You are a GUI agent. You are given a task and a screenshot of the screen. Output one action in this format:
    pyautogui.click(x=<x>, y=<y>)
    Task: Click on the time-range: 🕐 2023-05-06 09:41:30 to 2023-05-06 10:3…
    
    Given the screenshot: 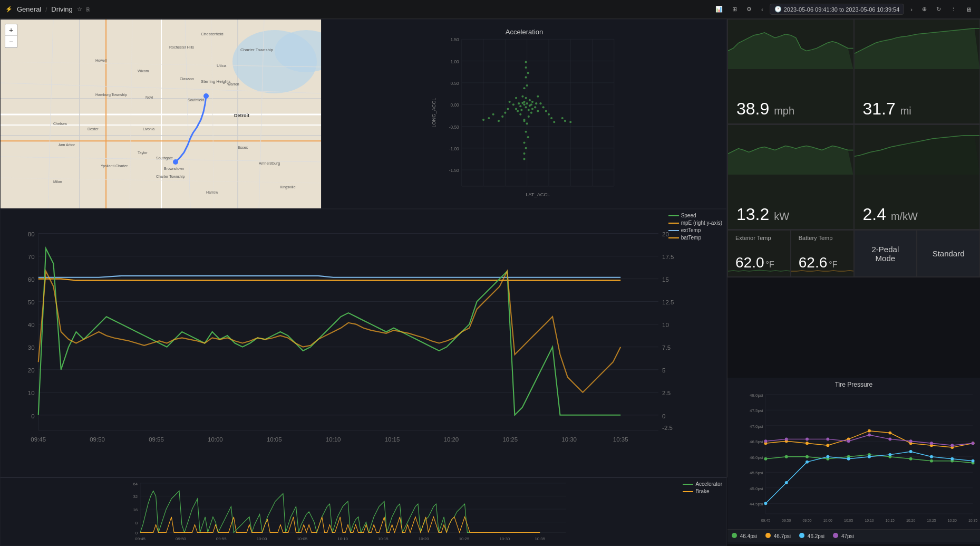 What is the action you would take?
    pyautogui.click(x=837, y=9)
    